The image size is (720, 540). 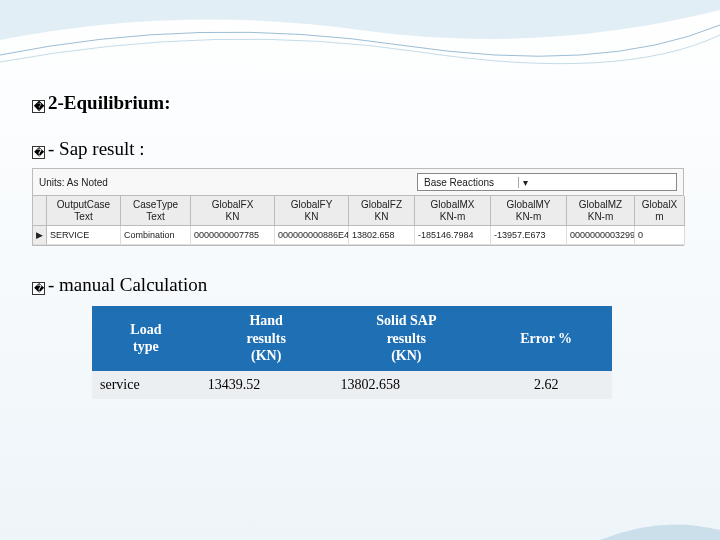 I want to click on sap-output-window: Units: As Noted Base Reactions ▾ OutputC…, so click(x=358, y=207).